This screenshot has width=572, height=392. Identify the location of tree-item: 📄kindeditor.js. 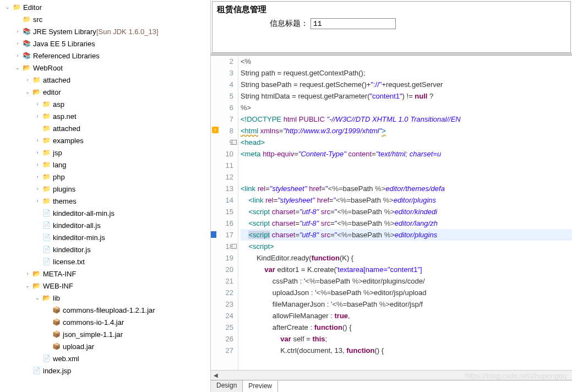
(105, 249).